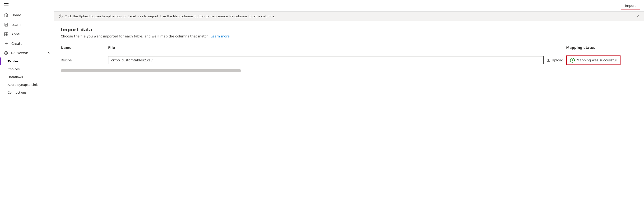 The width and height of the screenshot is (644, 215). I want to click on sidebar-item-dataflows: Dataflows, so click(27, 77).